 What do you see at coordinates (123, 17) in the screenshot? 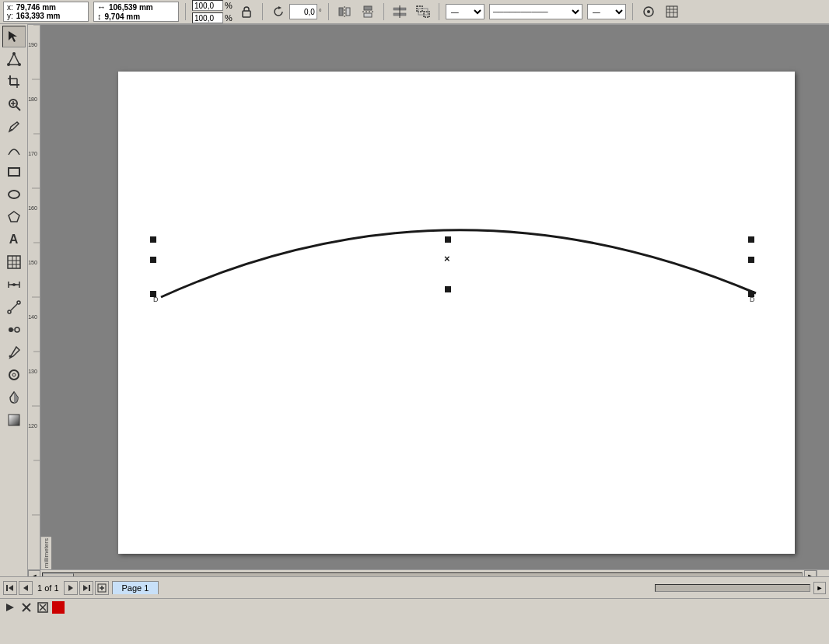
I see `height-value: 9,704 mm` at bounding box center [123, 17].